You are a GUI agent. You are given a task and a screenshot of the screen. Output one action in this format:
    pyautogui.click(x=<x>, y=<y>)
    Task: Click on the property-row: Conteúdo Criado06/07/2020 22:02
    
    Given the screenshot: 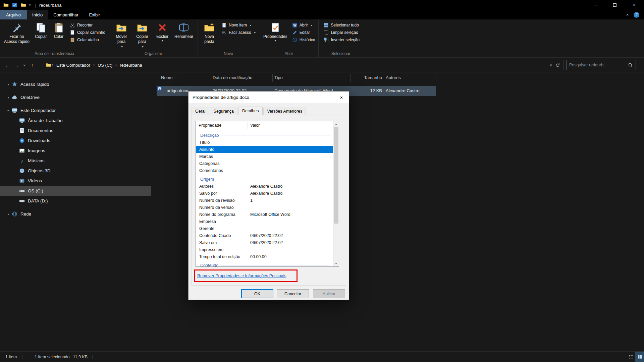 What is the action you would take?
    pyautogui.click(x=264, y=235)
    